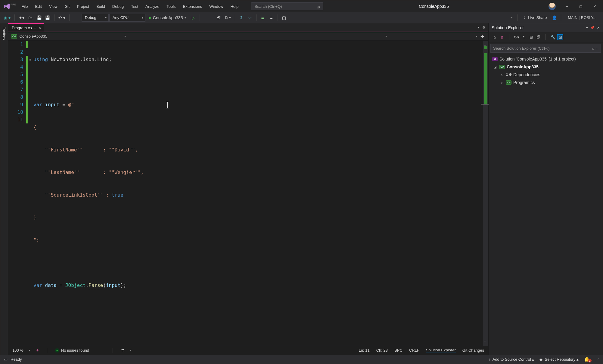  Describe the element at coordinates (545, 28) in the screenshot. I see `solution-explorer-header: Solution Explorer ▾ 📌 ✕` at that location.